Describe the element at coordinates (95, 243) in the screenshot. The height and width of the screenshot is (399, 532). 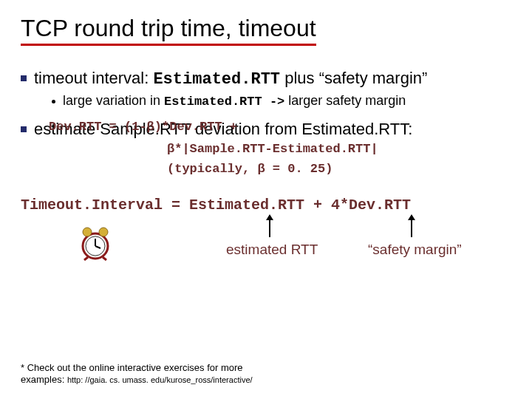
I see `alarm-clock-icon` at that location.